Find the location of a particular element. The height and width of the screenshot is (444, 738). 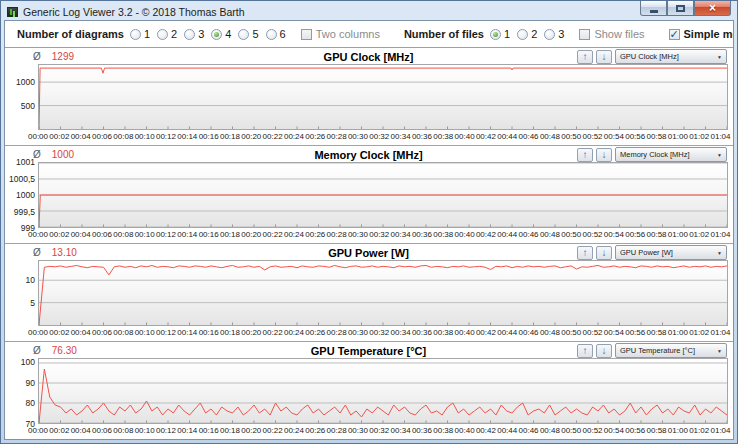

chart-controls: ↑ ↓ GPU Power [W] ▼ is located at coordinates (652, 252).